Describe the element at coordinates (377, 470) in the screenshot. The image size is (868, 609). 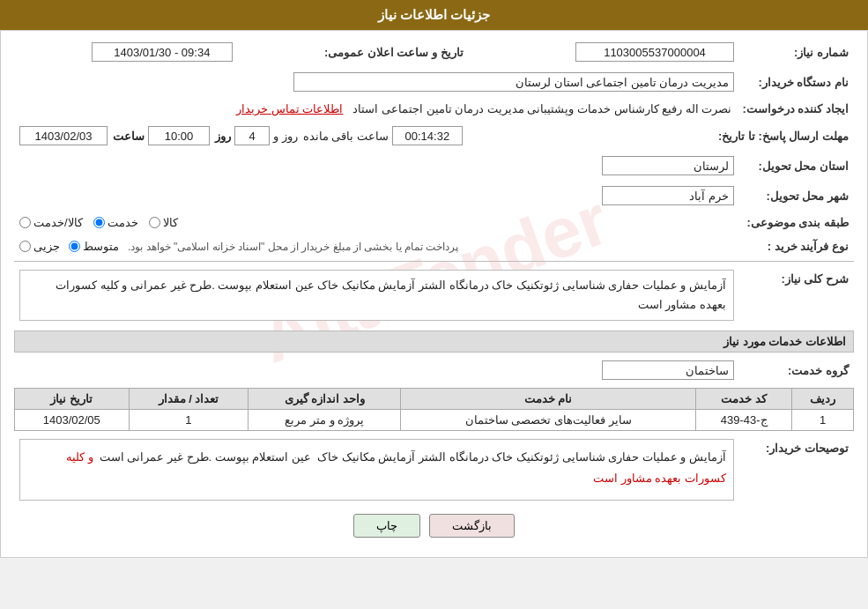
I see `buyer-desc-text: آزمایش و عملیات حفاری شناسایی ژئوتکنیک خ…` at that location.